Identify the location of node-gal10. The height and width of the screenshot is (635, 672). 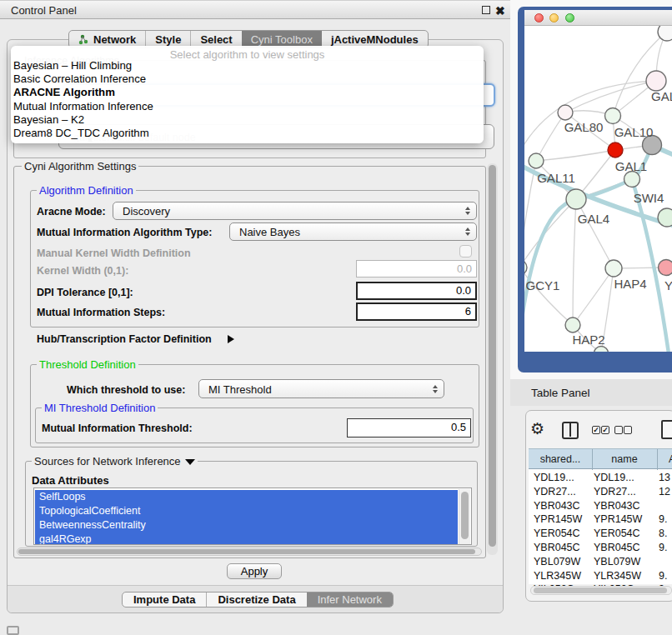
(614, 117).